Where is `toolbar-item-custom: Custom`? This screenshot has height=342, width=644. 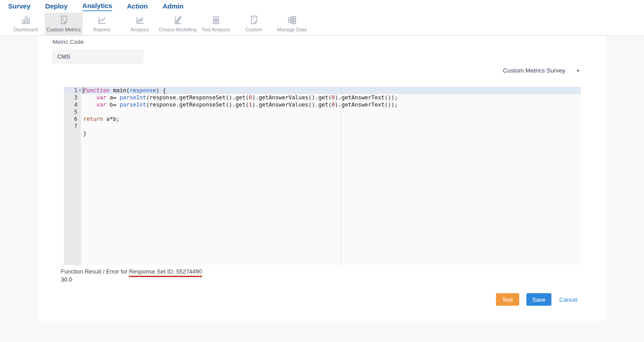
toolbar-item-custom: Custom is located at coordinates (254, 24).